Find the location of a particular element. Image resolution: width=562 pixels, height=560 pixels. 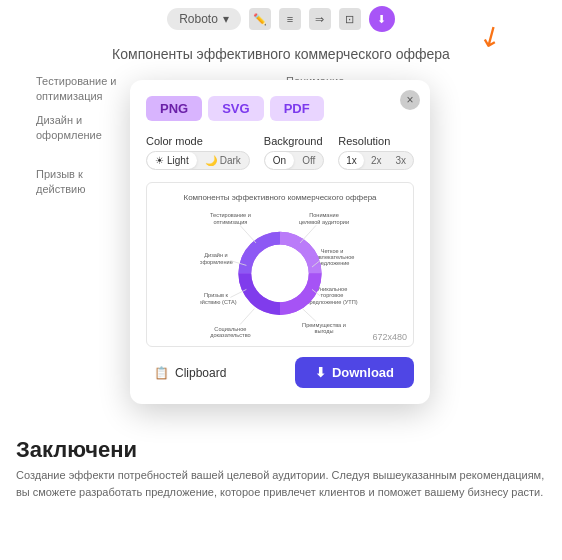

svg-text: Понимание is located at coordinates (324, 215).